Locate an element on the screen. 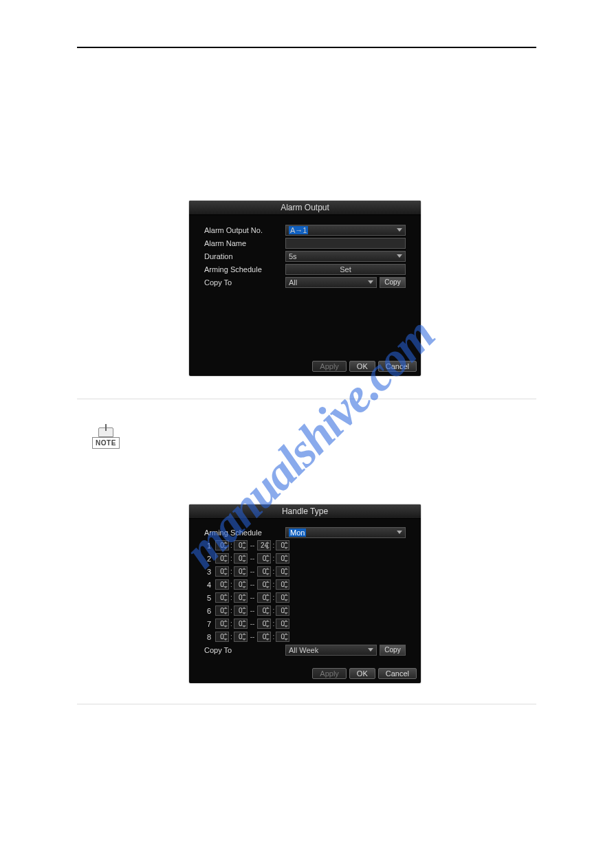 This screenshot has height=868, width=614. label-arming-schedule: Arming Schedule is located at coordinates (245, 269).